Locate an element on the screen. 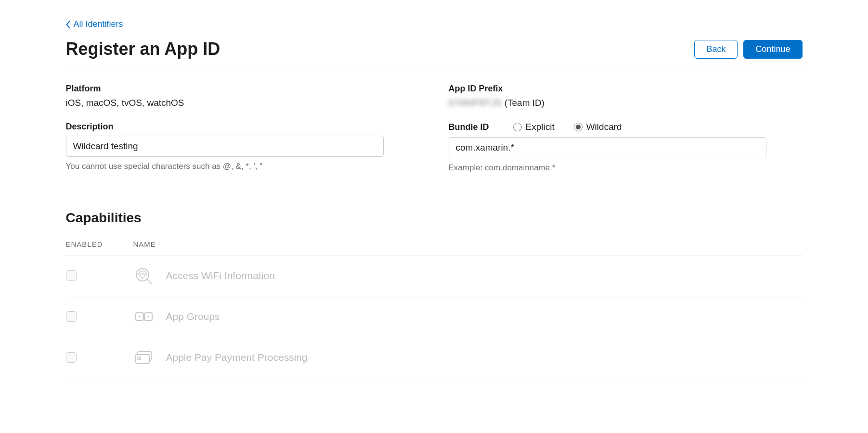  radio-explicit: Explicit is located at coordinates (534, 127).